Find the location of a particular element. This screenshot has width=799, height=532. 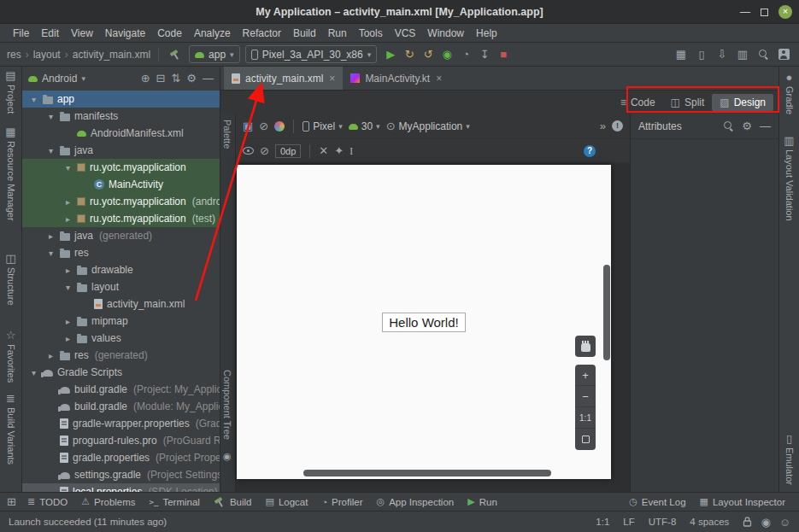

mode-button-split: ◫Split is located at coordinates (688, 102).